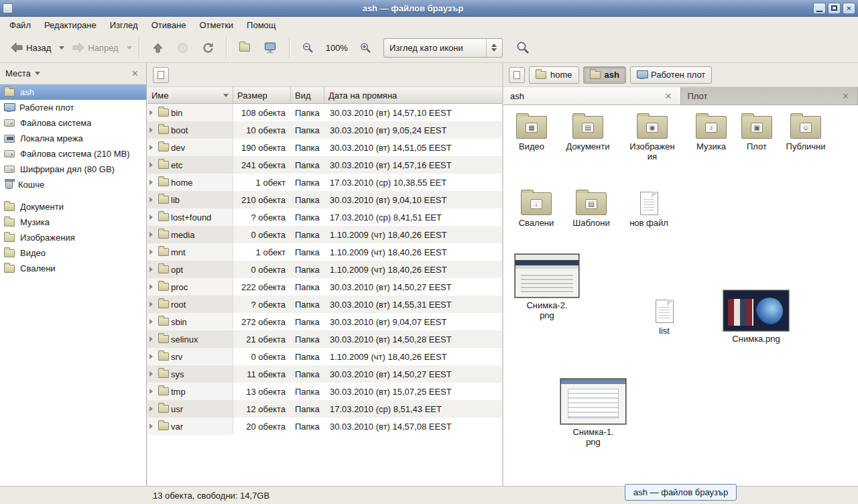  I want to click on table-row: sys11 обектаПапка30.03.2010 (вт) 14,50,2…, so click(324, 374).